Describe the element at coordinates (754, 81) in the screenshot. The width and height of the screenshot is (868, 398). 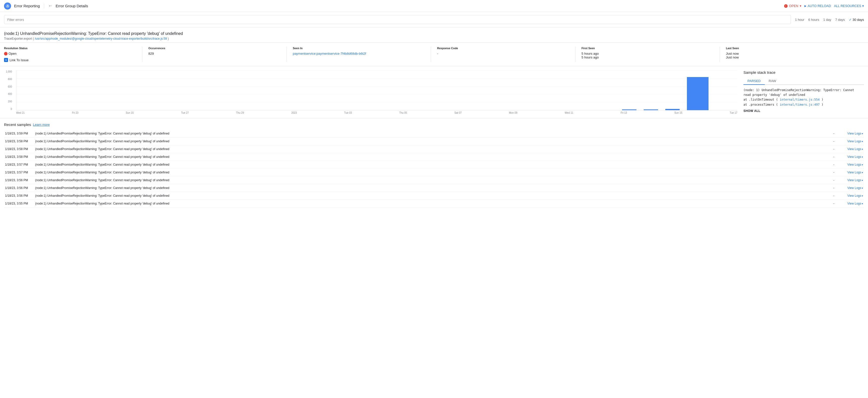
I see `tab-parsed: PARSED` at that location.